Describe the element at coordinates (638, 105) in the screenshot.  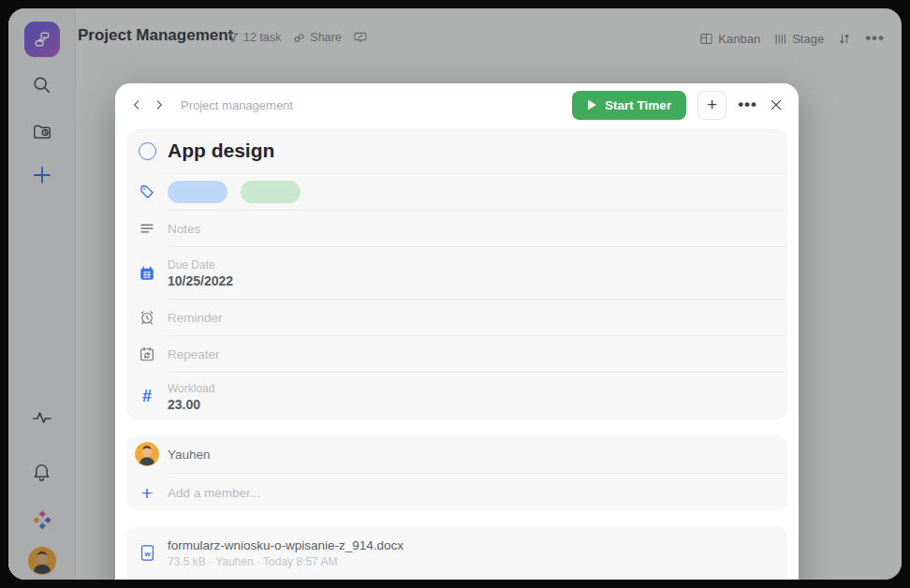
I see `start-timer-label: Start Timer` at that location.